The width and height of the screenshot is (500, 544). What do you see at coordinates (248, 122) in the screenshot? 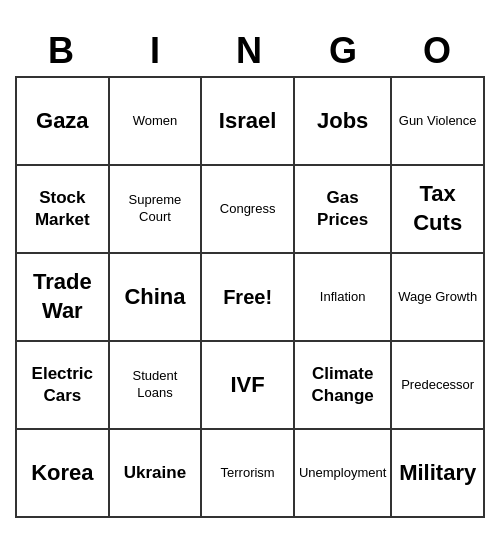
I see `bingo-cell: Israel` at bounding box center [248, 122].